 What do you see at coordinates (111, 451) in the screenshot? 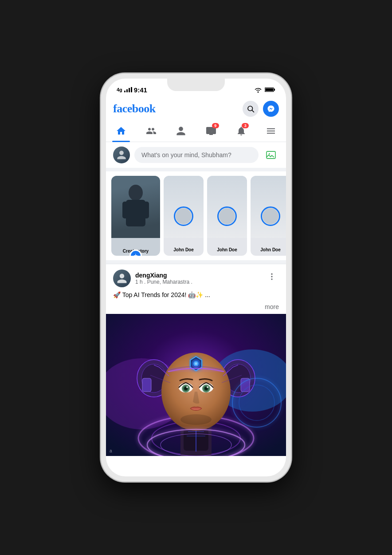
I see `image-credit: a` at bounding box center [111, 451].